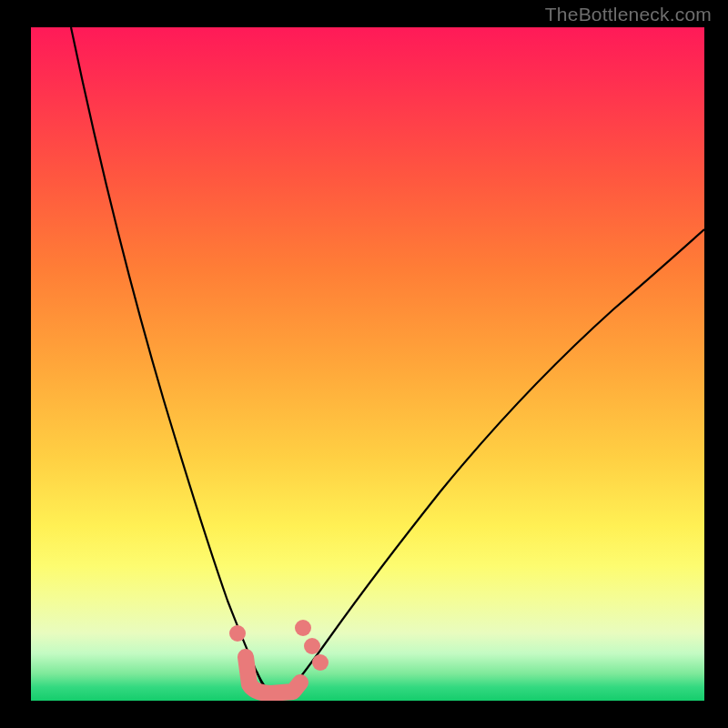 The image size is (728, 728). Describe the element at coordinates (273, 675) in the screenshot. I see `marker-u-shape` at that location.